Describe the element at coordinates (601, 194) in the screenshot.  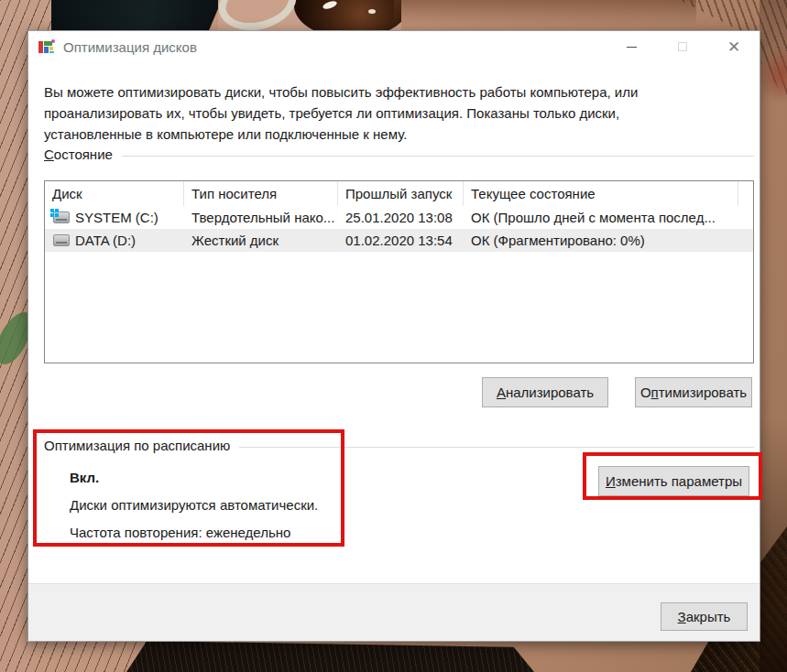
I see `column-header-current-status: Текущее состояние` at that location.